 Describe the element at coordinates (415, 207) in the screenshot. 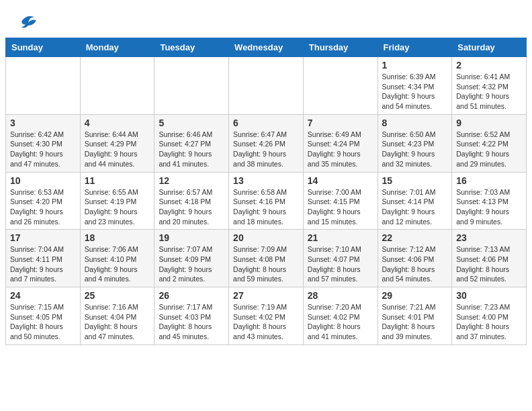

I see `day-info: Sunrise: 7:01 AM Sunset: 4:14 PM Dayligh…` at that location.